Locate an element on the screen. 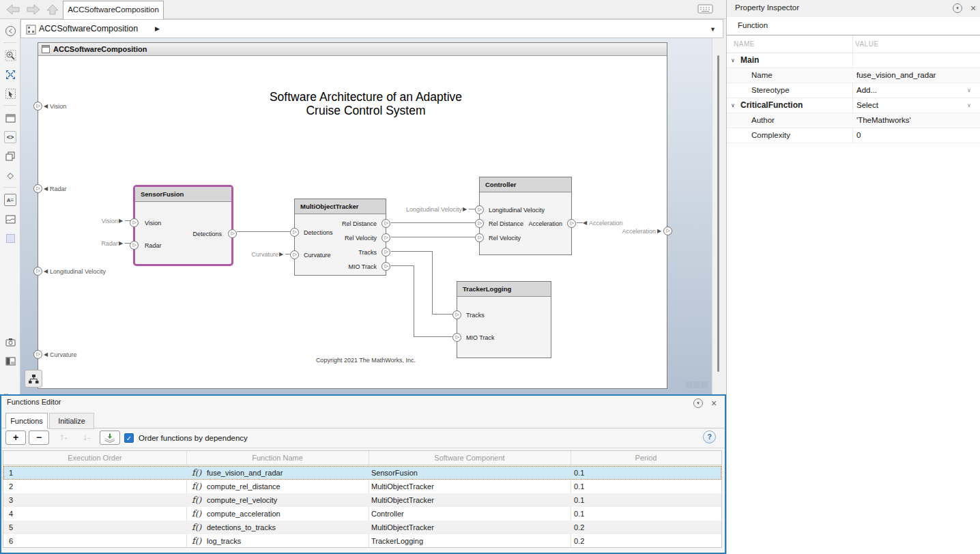 This screenshot has height=554, width=980. table-row: 2 f() compute_rel_distance MultiObjectTr… is located at coordinates (362, 486).